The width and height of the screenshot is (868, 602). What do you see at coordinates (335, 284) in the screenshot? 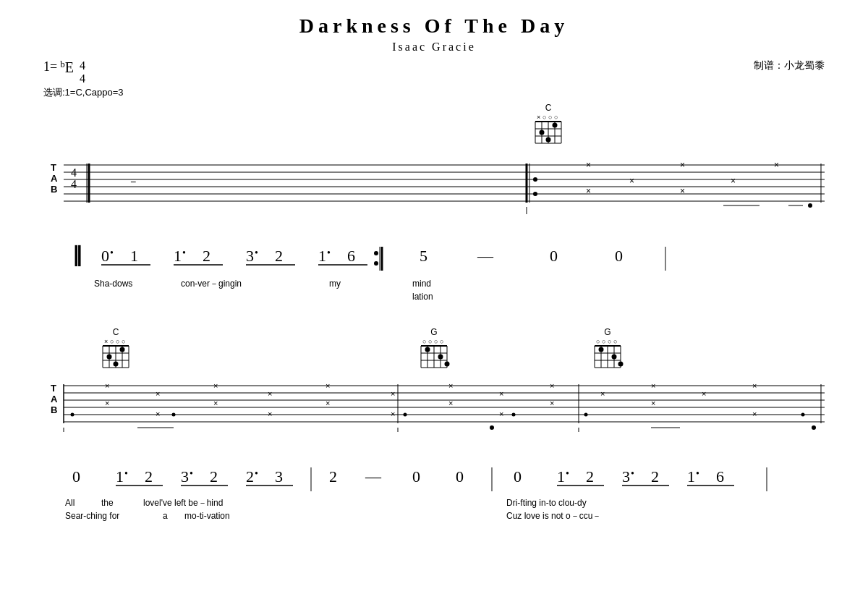
I see `svg-text: my` at bounding box center [335, 284].